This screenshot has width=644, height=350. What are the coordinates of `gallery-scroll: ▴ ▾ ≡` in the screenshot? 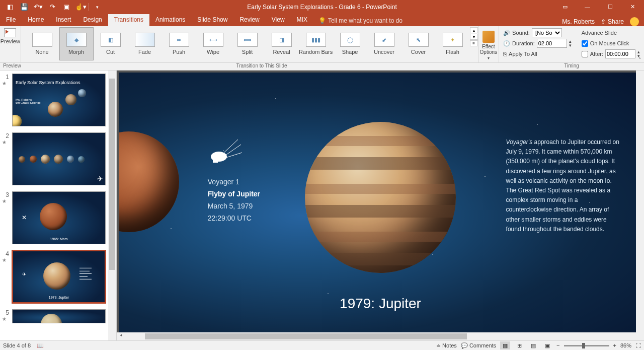 It's located at (474, 37).